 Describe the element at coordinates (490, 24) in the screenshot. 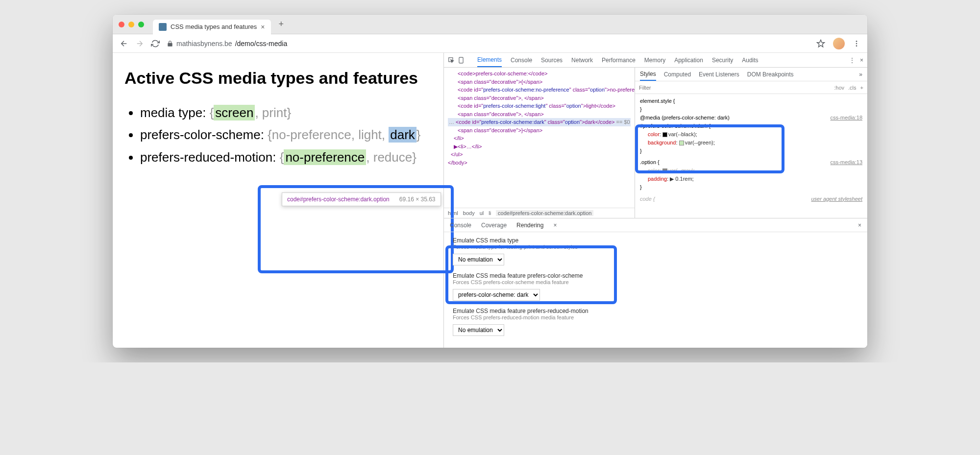

I see `titlebar: CSS media types and features × +` at that location.